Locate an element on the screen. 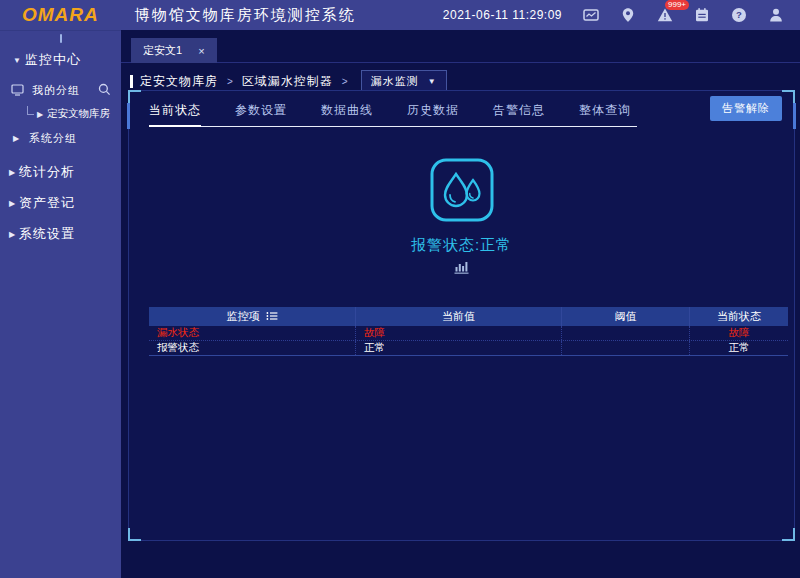 This screenshot has width=800, height=578. tab-parameter-settings: 参数设置 is located at coordinates (261, 110).